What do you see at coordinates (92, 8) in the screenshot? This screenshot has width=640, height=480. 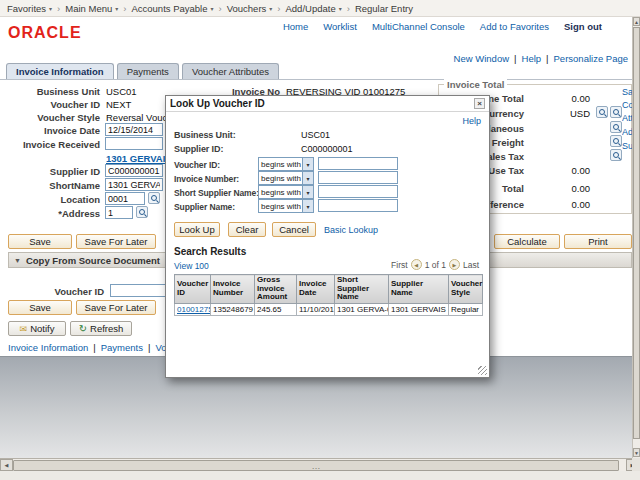 I see `breadcrumb-item-main-menu: Main Menu ▾` at bounding box center [92, 8].